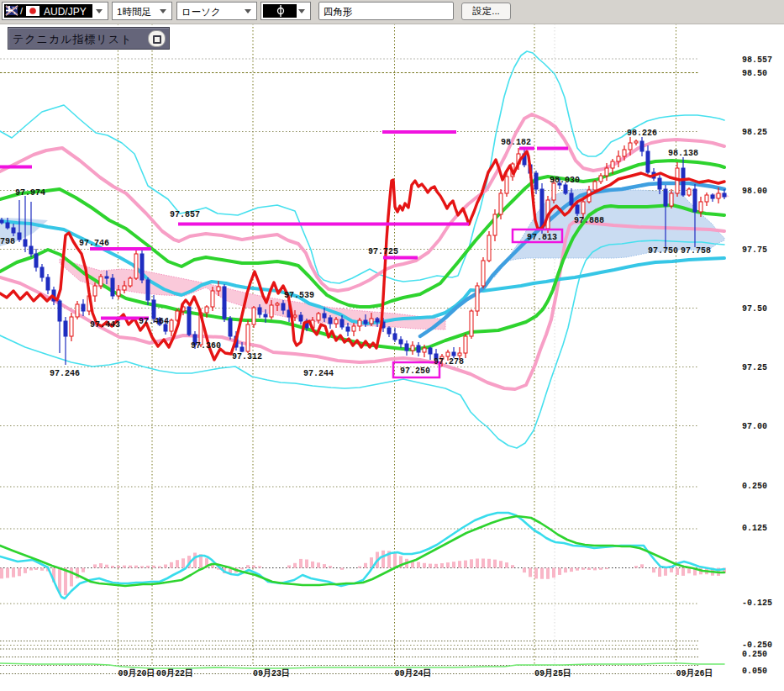  What do you see at coordinates (696, 251) in the screenshot?
I see `svg-text: 97.758` at bounding box center [696, 251].